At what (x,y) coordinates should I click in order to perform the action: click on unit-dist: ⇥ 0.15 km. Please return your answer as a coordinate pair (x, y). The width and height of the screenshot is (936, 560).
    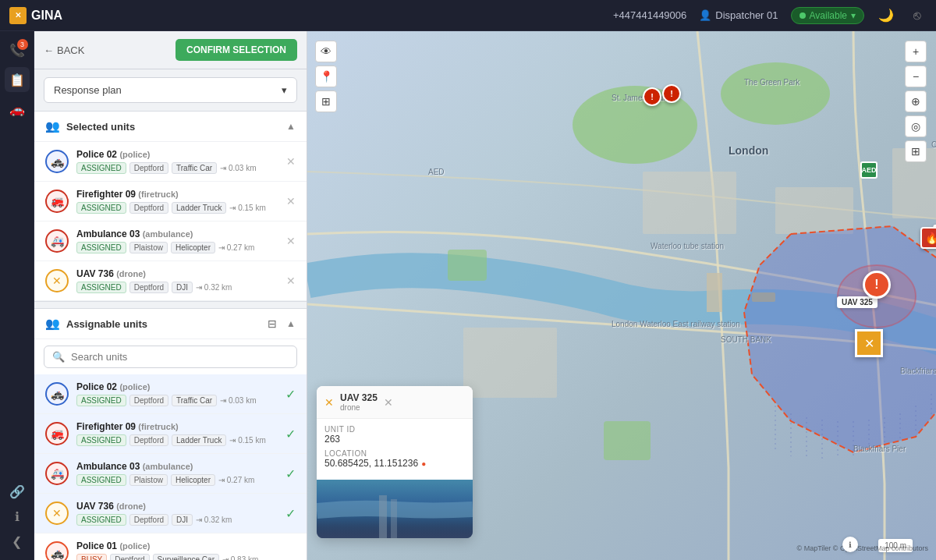
    Looking at the image, I should click on (247, 207).